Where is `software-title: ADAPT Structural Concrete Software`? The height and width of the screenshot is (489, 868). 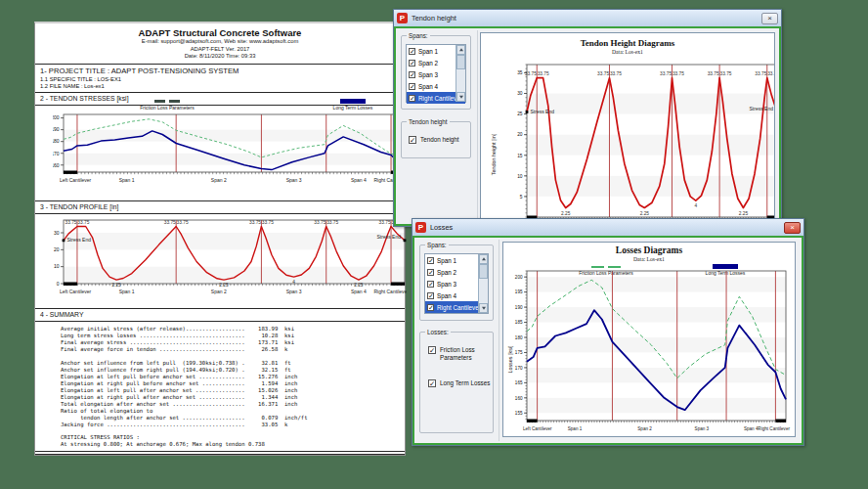 software-title: ADAPT Structural Concrete Software is located at coordinates (220, 33).